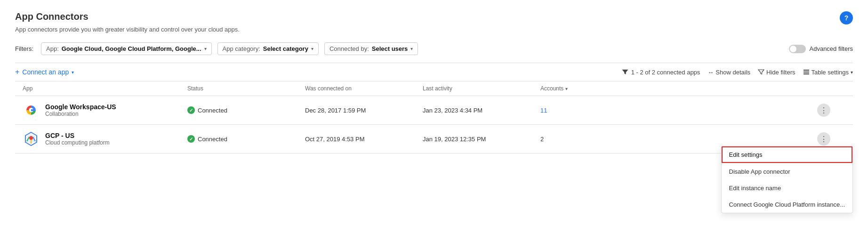 The width and height of the screenshot is (868, 250). Describe the element at coordinates (434, 89) in the screenshot. I see `table-header: App Status Was connected on Last activit…` at that location.